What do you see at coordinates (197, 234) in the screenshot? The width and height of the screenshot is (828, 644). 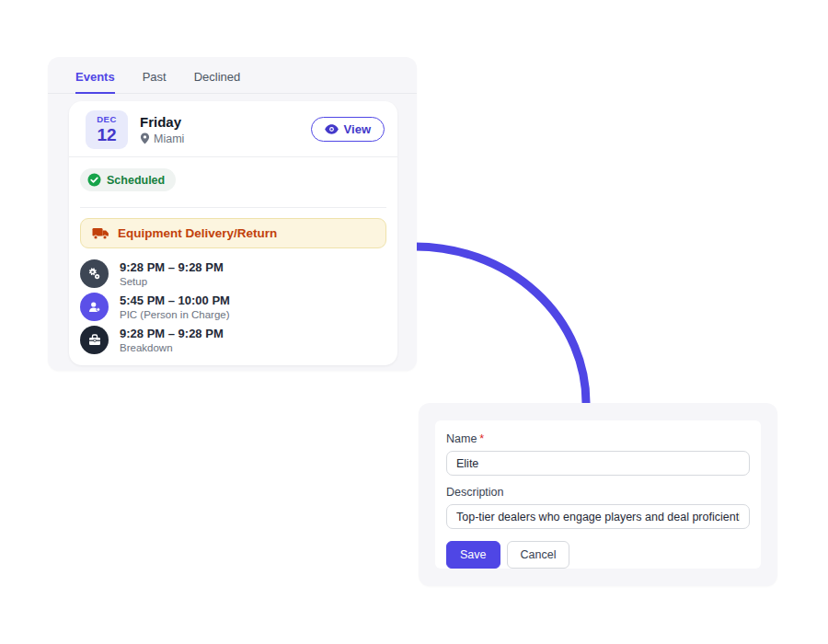 I see `equipment-banner-label: Equipment Delivery/Return` at bounding box center [197, 234].